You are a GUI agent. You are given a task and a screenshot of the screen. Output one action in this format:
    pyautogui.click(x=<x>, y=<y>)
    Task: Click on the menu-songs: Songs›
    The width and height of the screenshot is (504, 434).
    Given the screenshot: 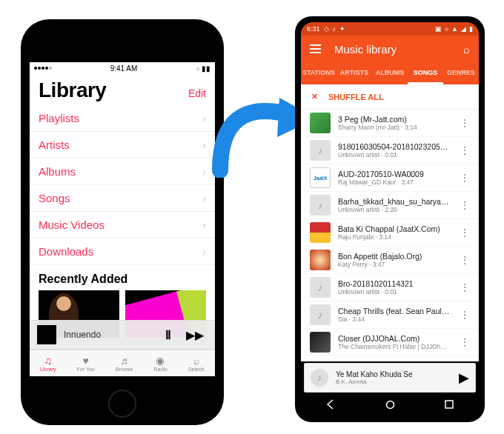 What is the action you would take?
    pyautogui.click(x=122, y=198)
    